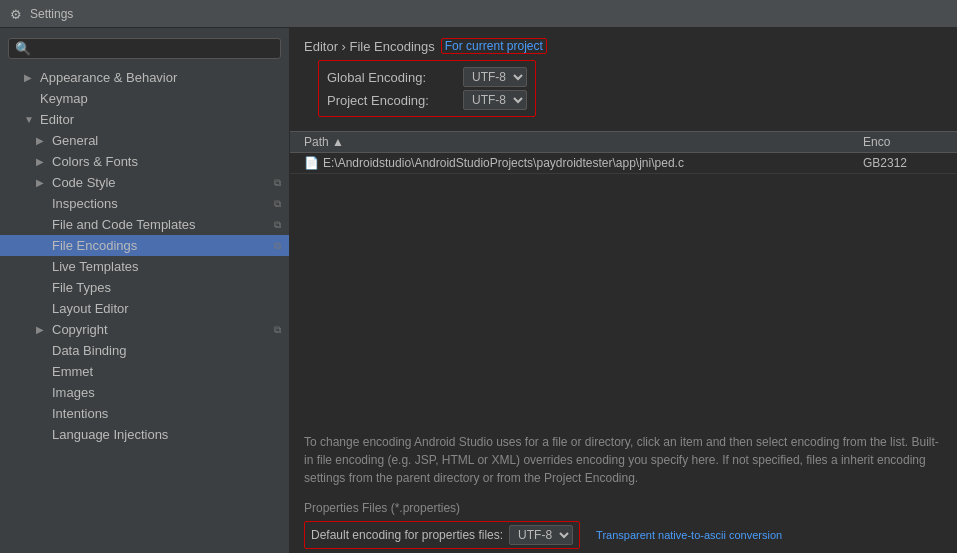  I want to click on current-project-link: For current project, so click(494, 46).